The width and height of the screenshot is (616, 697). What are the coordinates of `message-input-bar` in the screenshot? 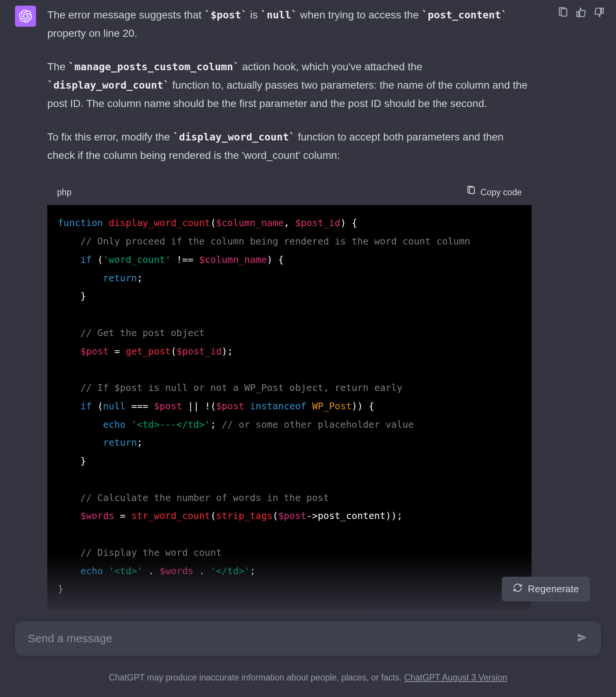 It's located at (308, 638).